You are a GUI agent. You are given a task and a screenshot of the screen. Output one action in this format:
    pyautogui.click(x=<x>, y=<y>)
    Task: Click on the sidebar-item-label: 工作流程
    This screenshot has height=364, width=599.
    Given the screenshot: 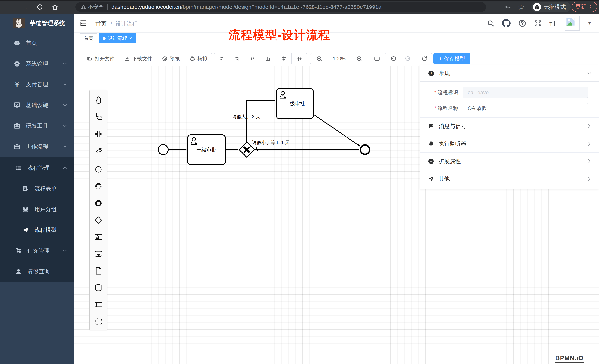 What is the action you would take?
    pyautogui.click(x=44, y=147)
    